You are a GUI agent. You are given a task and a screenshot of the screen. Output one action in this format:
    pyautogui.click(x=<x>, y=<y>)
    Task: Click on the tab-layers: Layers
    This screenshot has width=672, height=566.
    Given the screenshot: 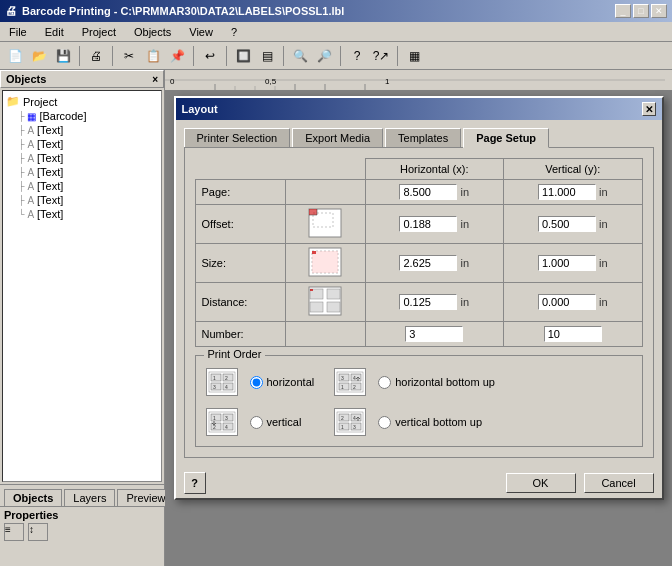 What is the action you would take?
    pyautogui.click(x=90, y=498)
    